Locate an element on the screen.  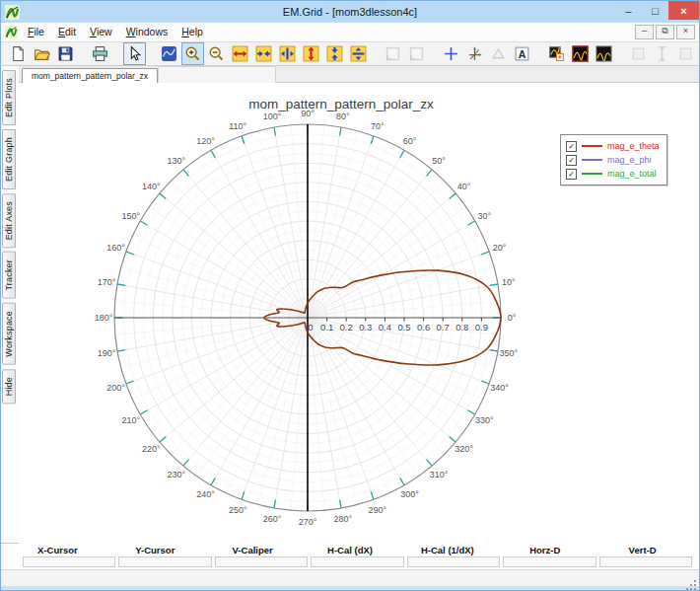
mdi-close-button: × is located at coordinates (686, 32).